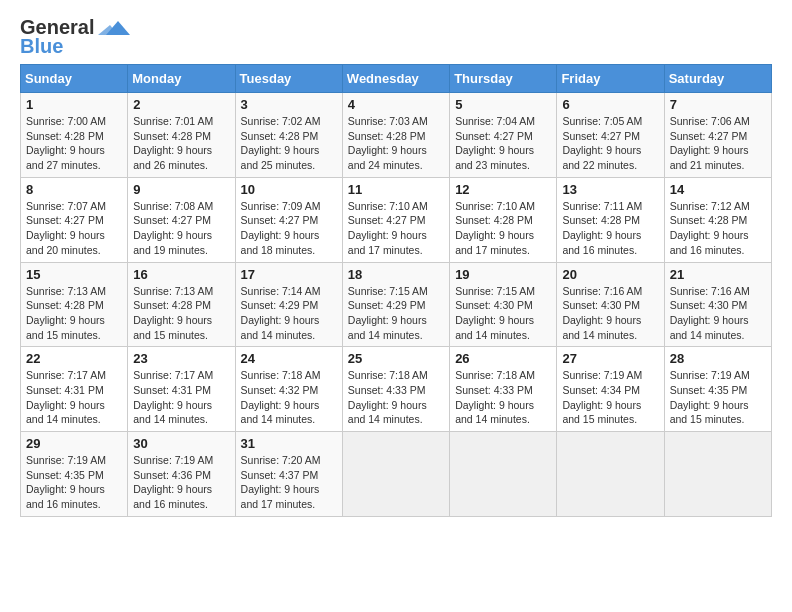 The image size is (792, 612). Describe the element at coordinates (74, 304) in the screenshot. I see `day-cell: 15 Sunrise: 7:13 AM Sunset: 4:28 PM Dayl…` at that location.